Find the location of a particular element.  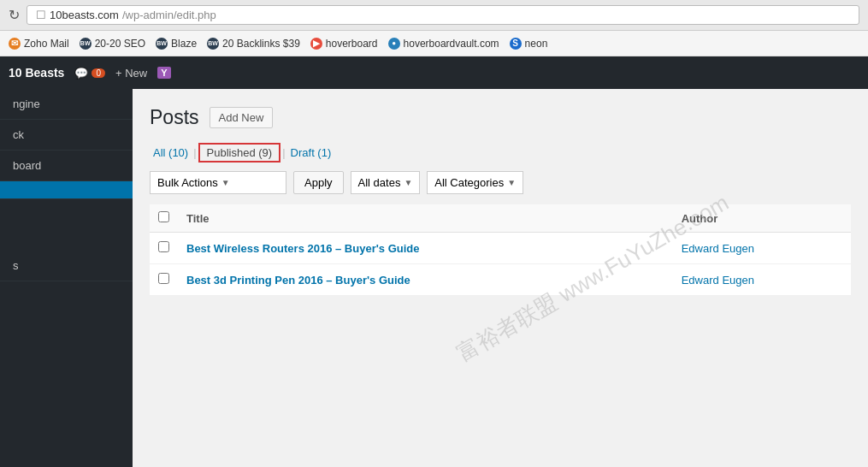

categories-arrow: ▼ is located at coordinates (511, 183).